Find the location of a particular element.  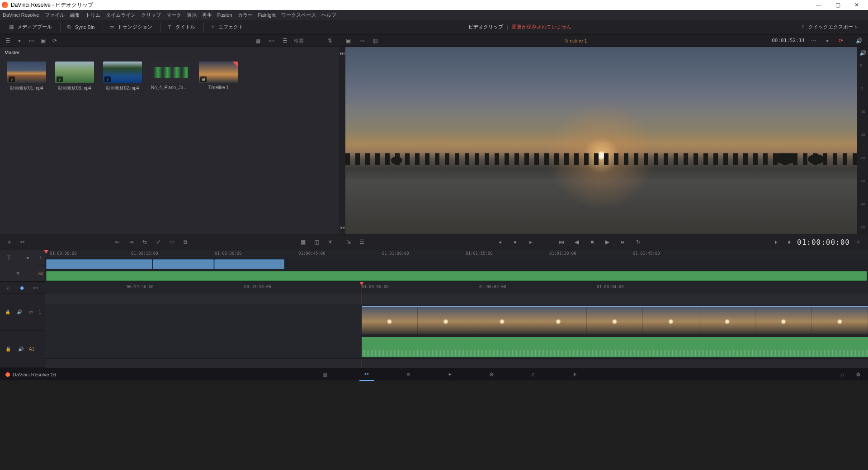

main-ruler: 00:59:56:00 00:59:58:00 01:00:00:00 01:0… is located at coordinates (457, 288).